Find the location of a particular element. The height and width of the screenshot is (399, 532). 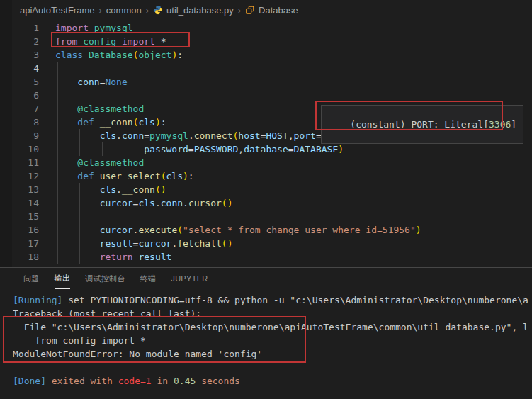

code-text: cls.__conn() is located at coordinates (111, 190).